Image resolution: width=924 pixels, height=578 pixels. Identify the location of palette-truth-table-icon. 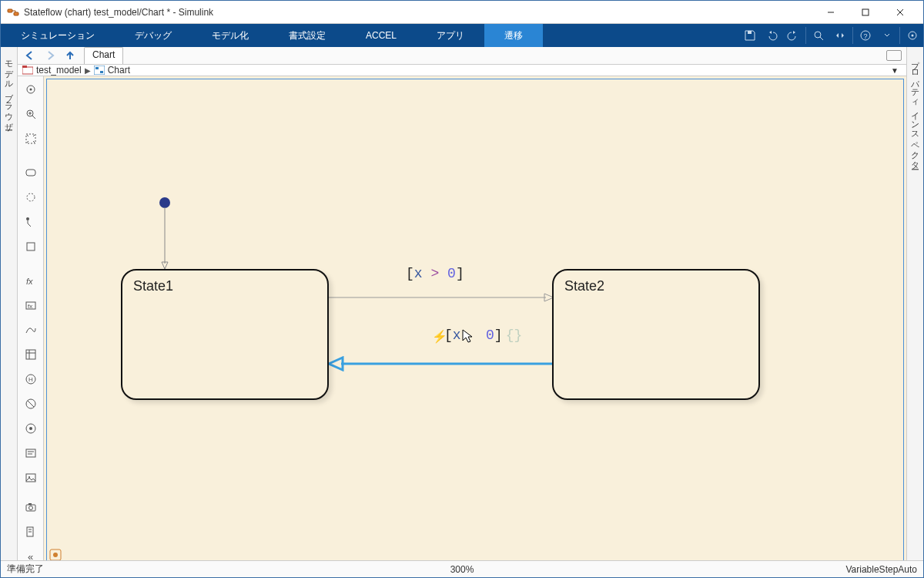
(31, 355).